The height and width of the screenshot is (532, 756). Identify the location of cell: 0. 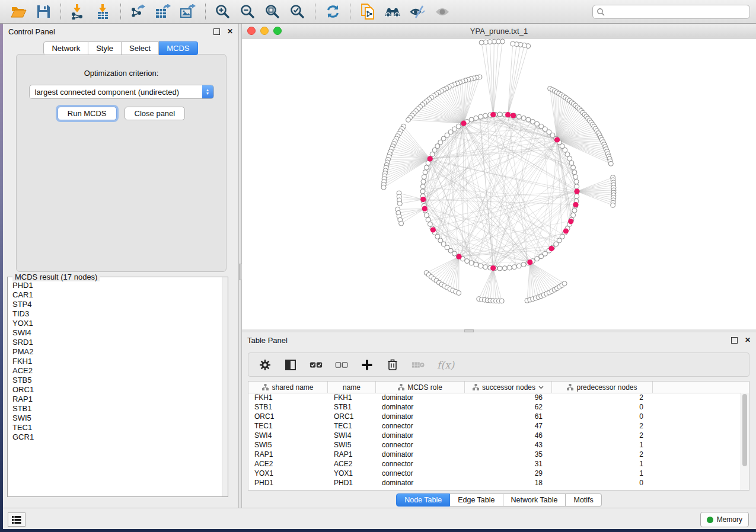
(602, 416).